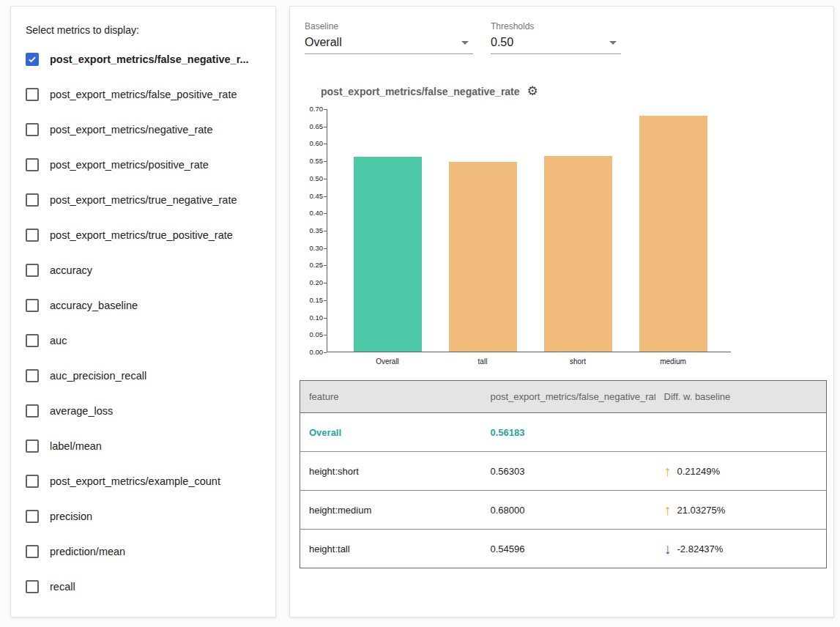 The image size is (840, 627). What do you see at coordinates (502, 42) in the screenshot?
I see `thresholds-selected-value: 0.50` at bounding box center [502, 42].